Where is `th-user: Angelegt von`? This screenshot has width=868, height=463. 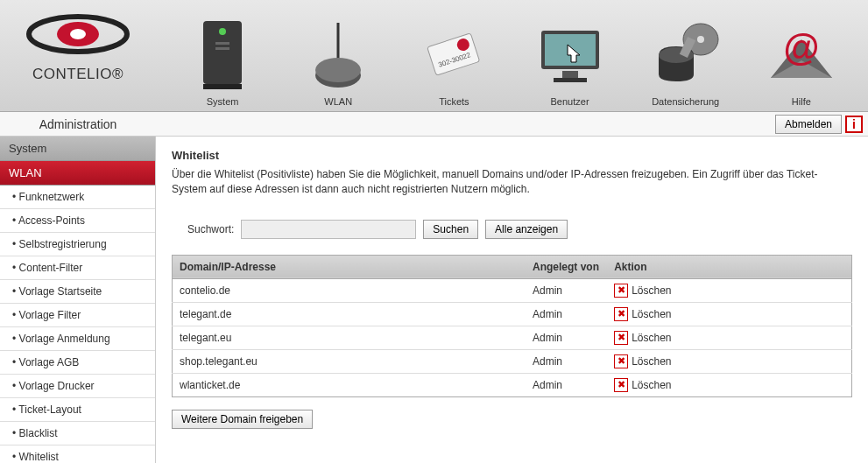 th-user: Angelegt von is located at coordinates (566, 266).